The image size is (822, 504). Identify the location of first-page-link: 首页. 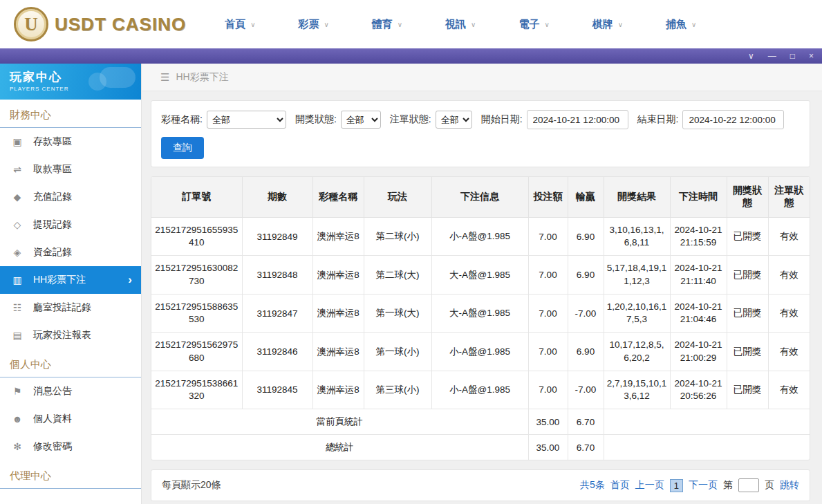
(620, 485).